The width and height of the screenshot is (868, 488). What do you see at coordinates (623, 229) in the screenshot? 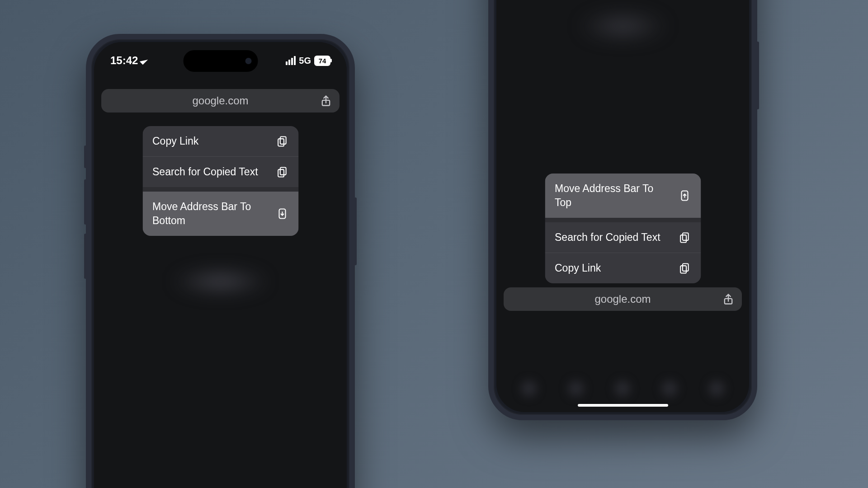
I see `context-menu: Move Address Bar To Top Search for Copie…` at bounding box center [623, 229].